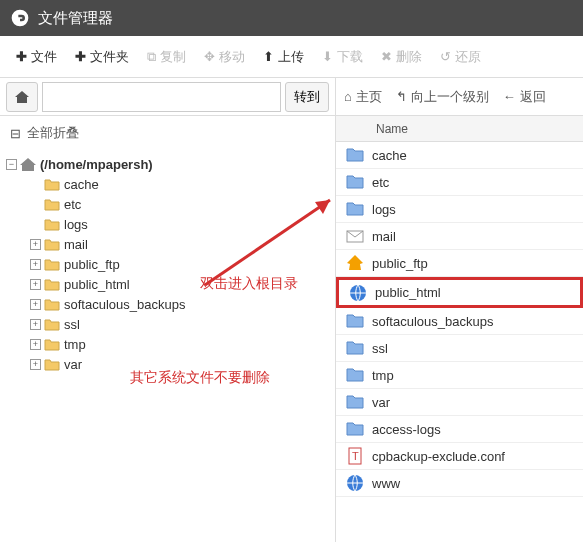 The image size is (583, 542). What do you see at coordinates (268, 56) in the screenshot?
I see `upload-icon: ⬆` at bounding box center [268, 56].